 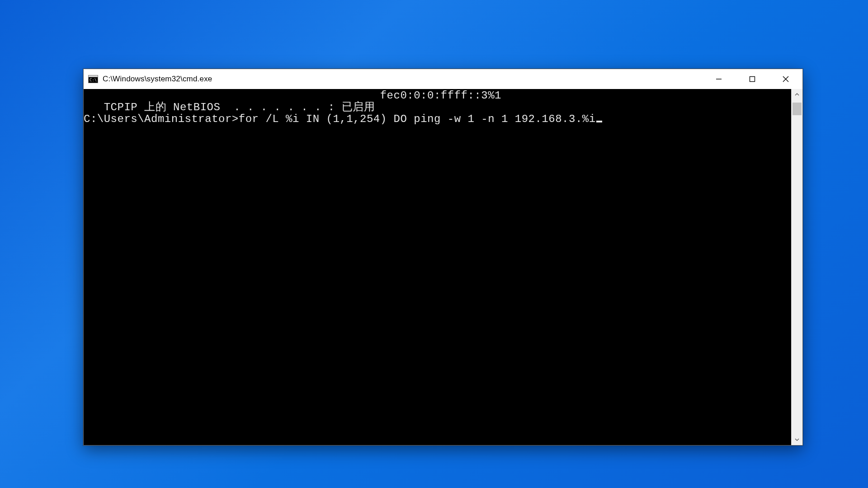 I want to click on svg-text: C:\, so click(x=93, y=80).